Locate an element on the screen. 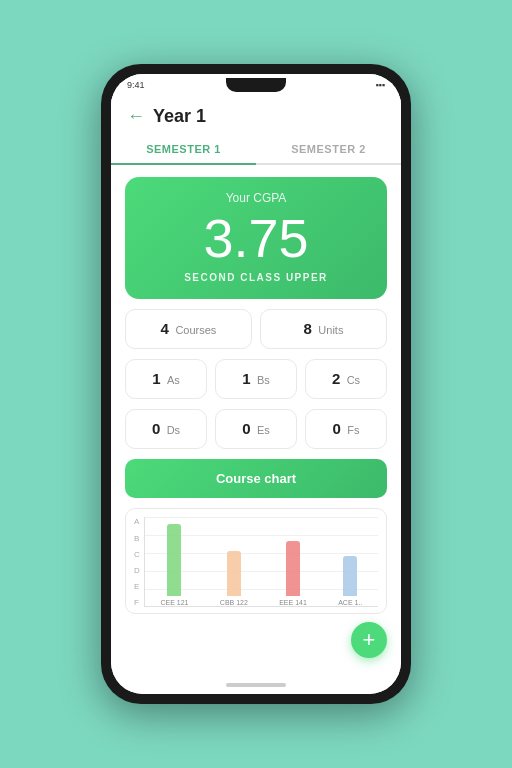  courses-number: 4 is located at coordinates (165, 328).